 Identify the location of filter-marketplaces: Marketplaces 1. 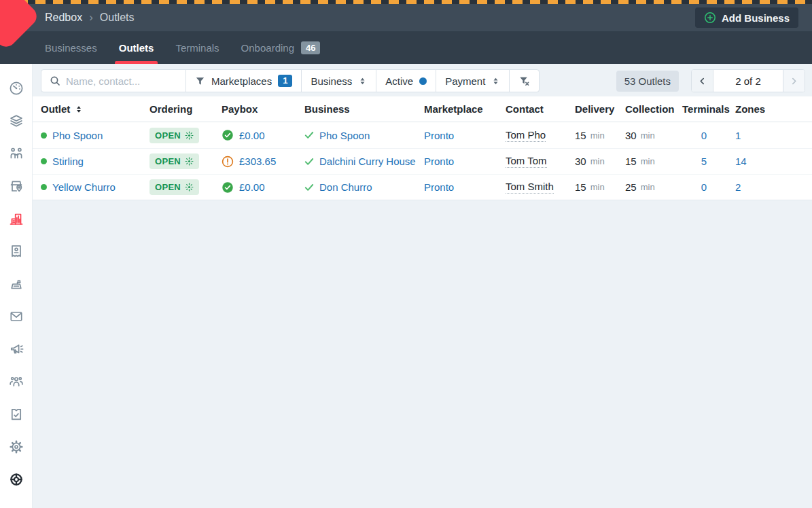
(243, 81).